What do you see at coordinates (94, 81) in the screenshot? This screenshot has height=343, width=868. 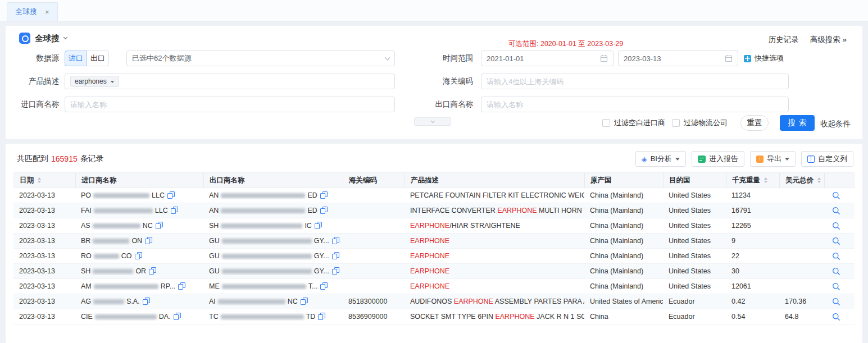 I see `product-tag: earphones` at bounding box center [94, 81].